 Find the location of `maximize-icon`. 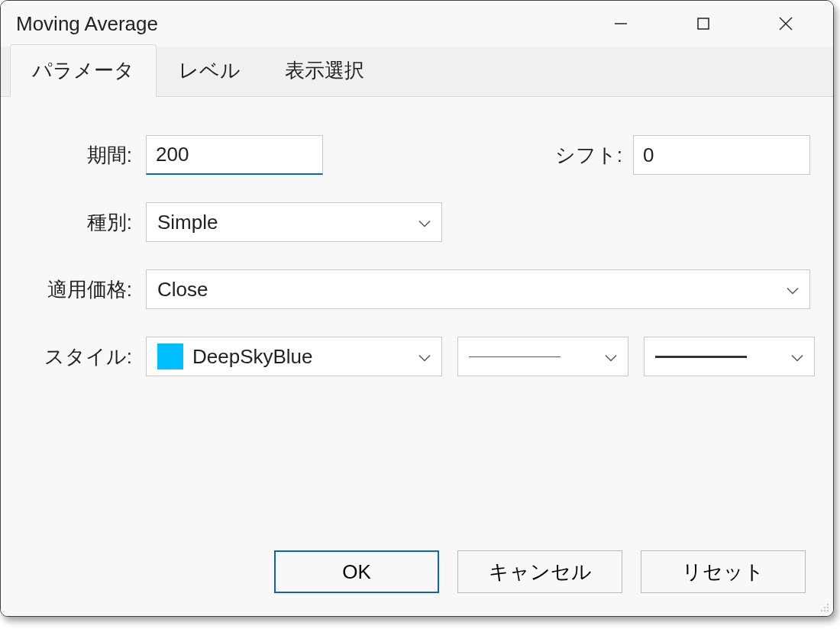

maximize-icon is located at coordinates (703, 24).